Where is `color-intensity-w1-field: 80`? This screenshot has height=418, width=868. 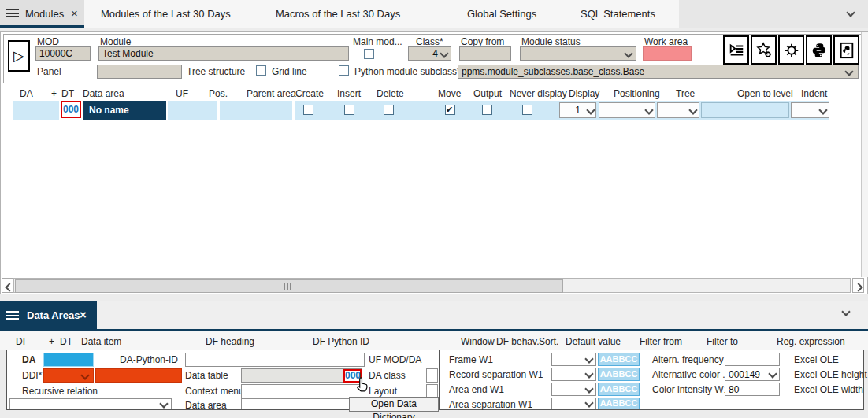 color-intensity-w1-field: 80 is located at coordinates (752, 389).